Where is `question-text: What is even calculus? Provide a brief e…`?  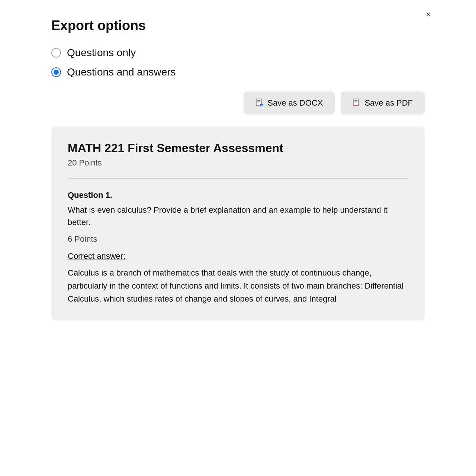 question-text: What is even calculus? Provide a brief e… is located at coordinates (238, 216).